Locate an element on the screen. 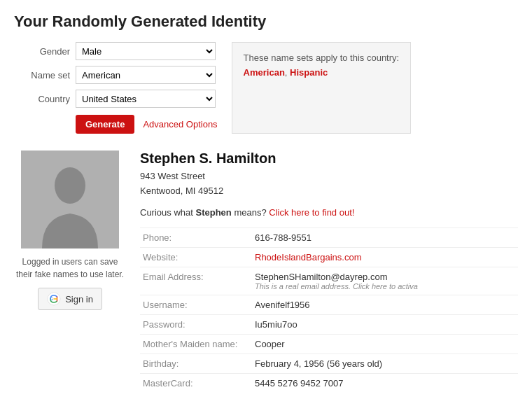 Image resolution: width=532 pixels, height=413 pixels. password-value: Iu5miu7oo is located at coordinates (385, 324).